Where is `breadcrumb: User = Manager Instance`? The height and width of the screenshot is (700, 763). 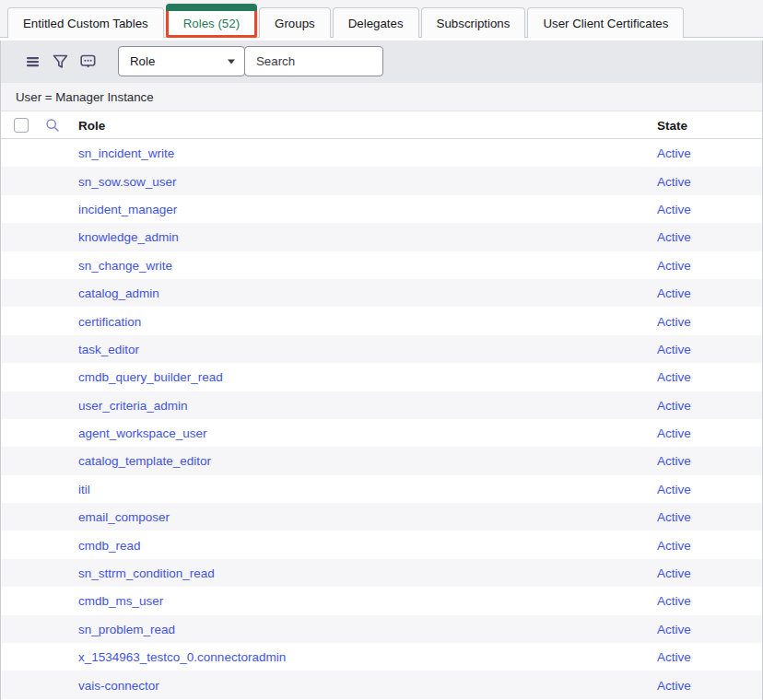
breadcrumb: User = Manager Instance is located at coordinates (382, 98).